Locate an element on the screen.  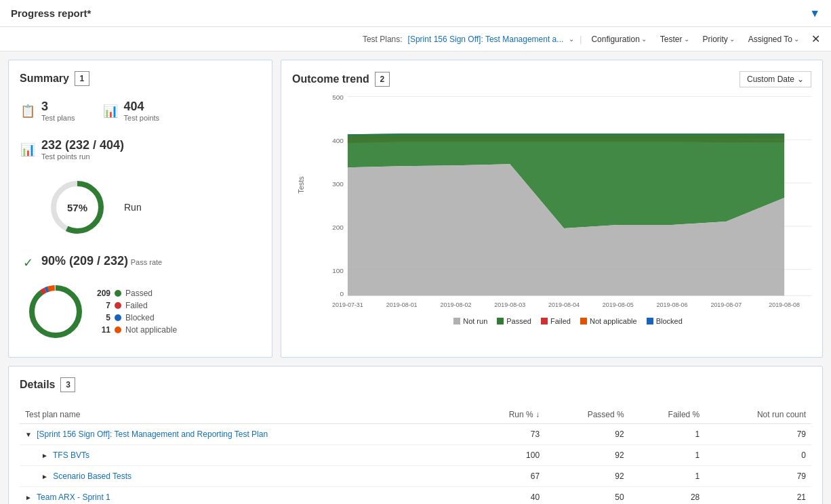
svg-text: 0 is located at coordinates (342, 294).